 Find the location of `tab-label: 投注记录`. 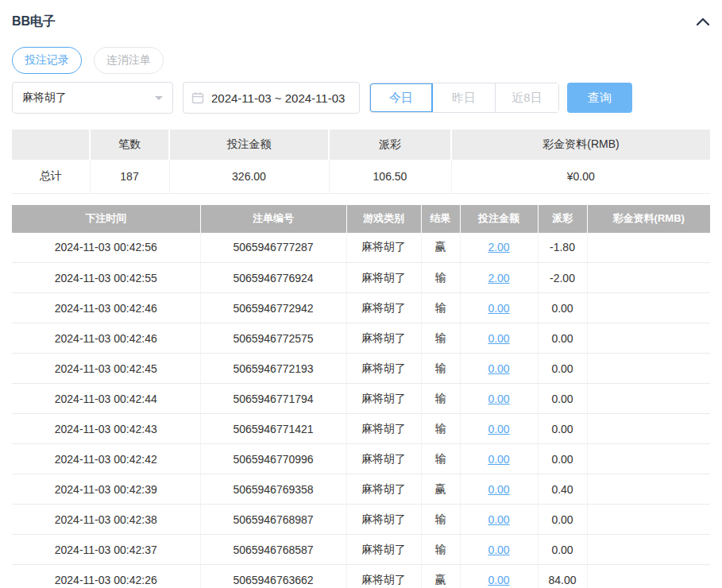

tab-label: 投注记录 is located at coordinates (47, 60).